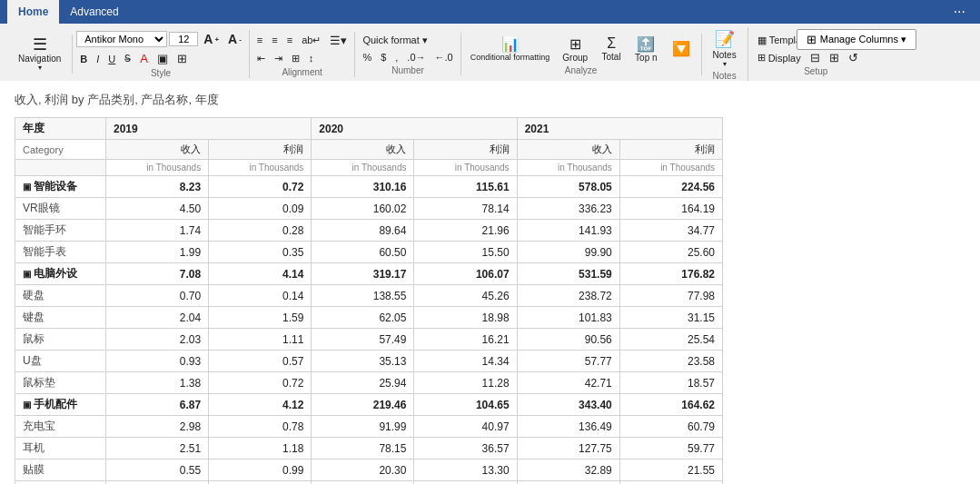 The width and height of the screenshot is (980, 484). I want to click on font-size-input, so click(183, 39).